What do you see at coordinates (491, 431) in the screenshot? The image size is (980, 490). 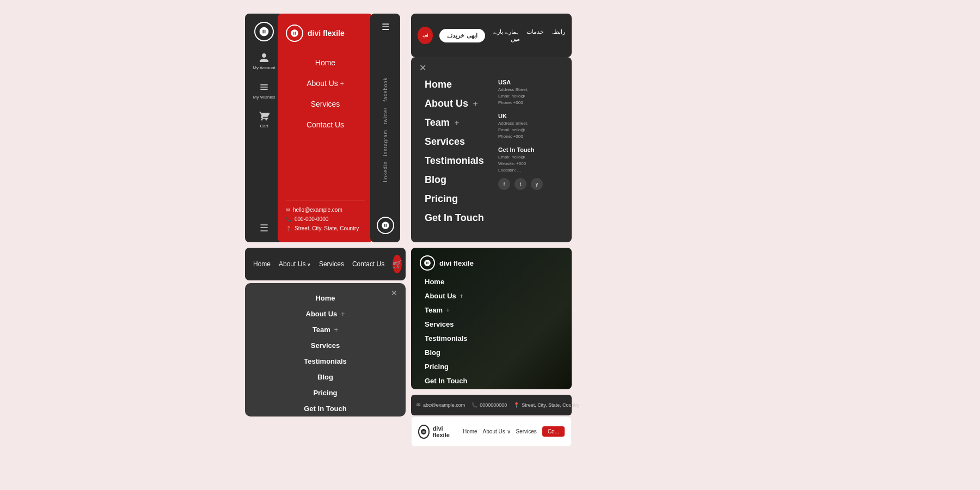 I see `bottom-logo-nav-bar: divi flexile Home About Us ∨ Services Co…` at bounding box center [491, 431].